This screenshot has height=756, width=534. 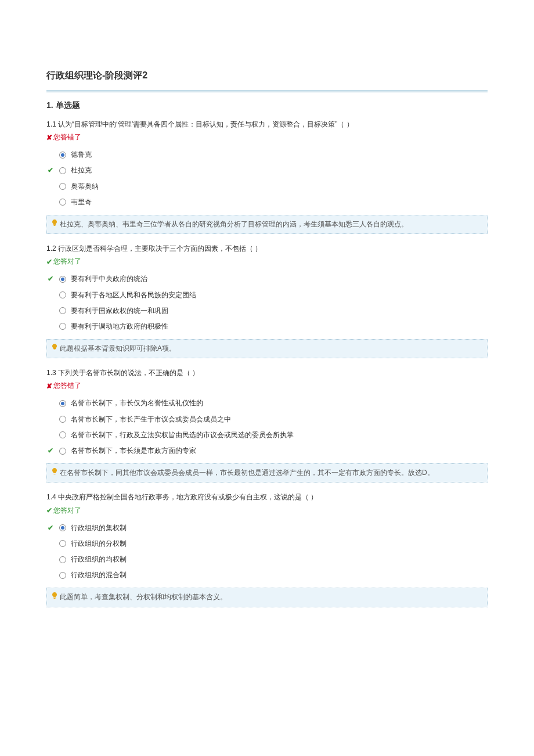 What do you see at coordinates (151, 419) in the screenshot?
I see `option-text: 名誉市长制下，市长产生于市议会或委员会成员之中` at bounding box center [151, 419].